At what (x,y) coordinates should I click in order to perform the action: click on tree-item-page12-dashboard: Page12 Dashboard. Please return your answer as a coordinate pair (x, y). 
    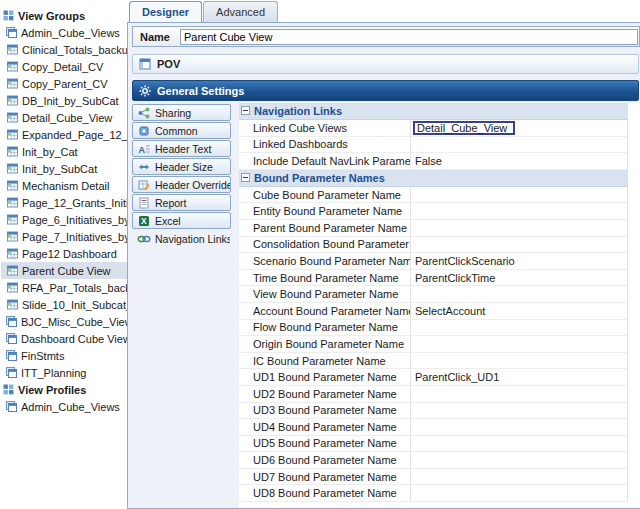
    Looking at the image, I should click on (64, 254).